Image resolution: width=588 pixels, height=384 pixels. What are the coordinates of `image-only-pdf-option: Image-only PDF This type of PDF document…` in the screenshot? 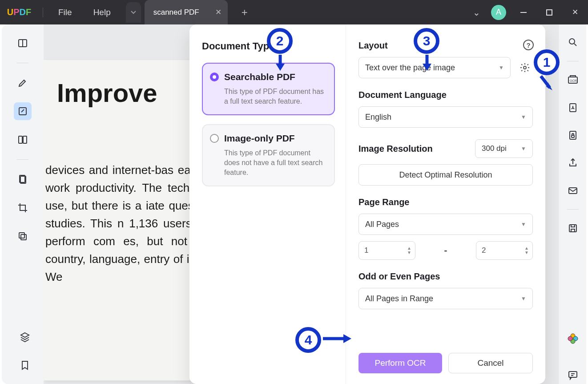 It's located at (269, 155).